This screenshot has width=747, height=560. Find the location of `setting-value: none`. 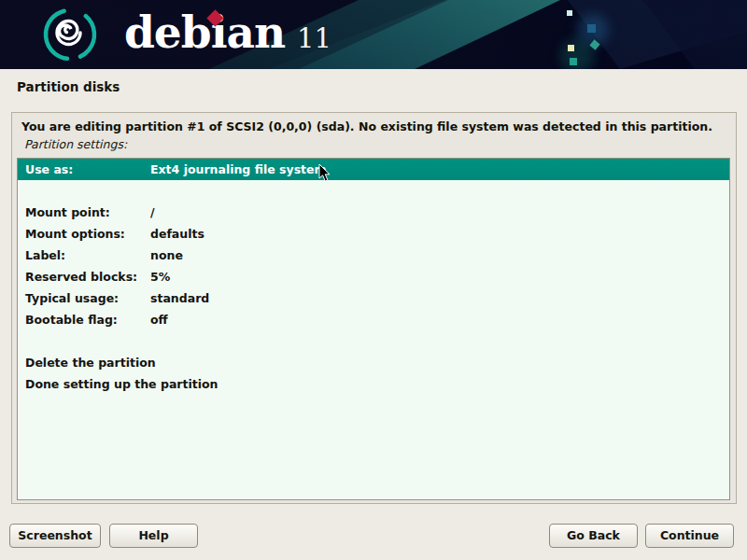

setting-value: none is located at coordinates (166, 256).